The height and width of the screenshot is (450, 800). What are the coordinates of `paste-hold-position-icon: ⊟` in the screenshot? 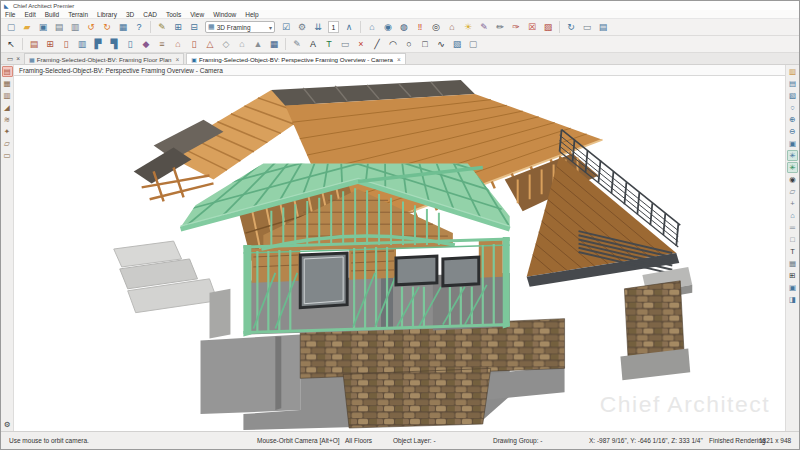 It's located at (194, 28).